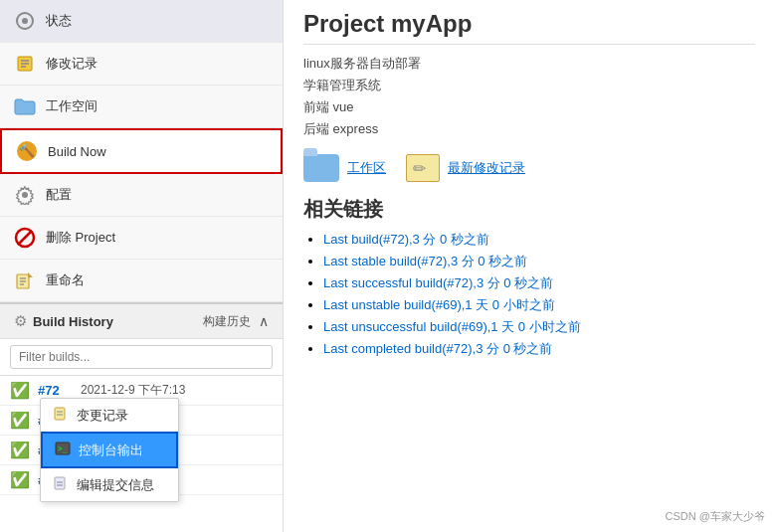 This screenshot has height=532, width=775. I want to click on sidebar-item-rename: 重命名, so click(141, 280).